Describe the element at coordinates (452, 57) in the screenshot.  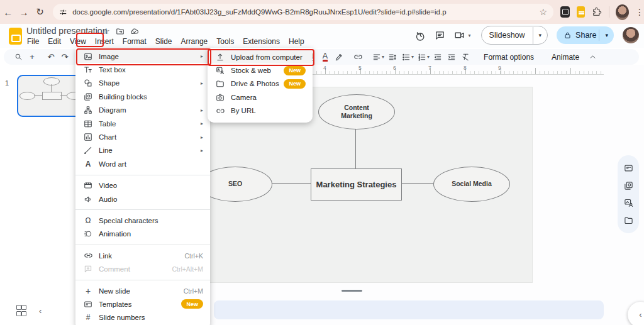
I see `increase-indent-icon` at that location.